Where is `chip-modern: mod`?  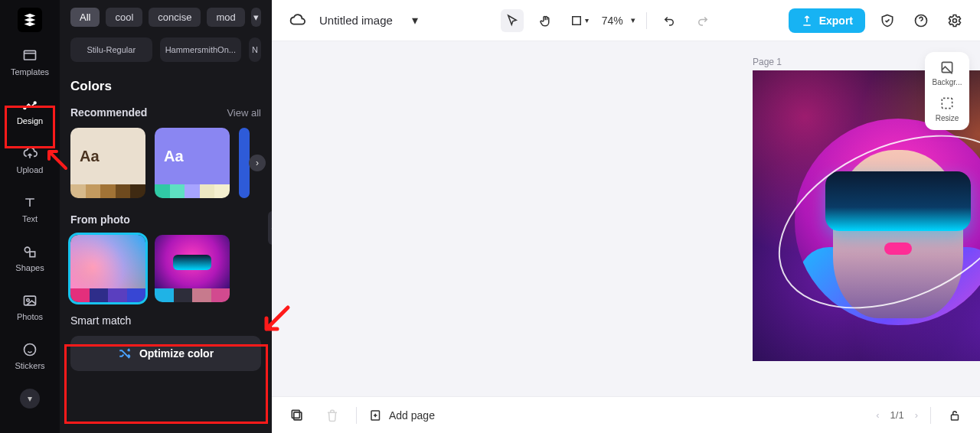
chip-modern: mod is located at coordinates (225, 17).